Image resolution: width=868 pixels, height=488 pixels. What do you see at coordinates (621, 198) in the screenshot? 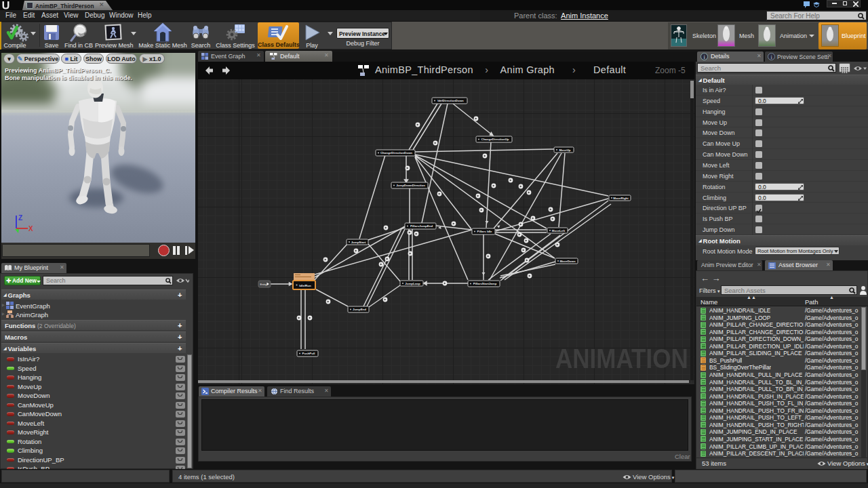
I see `svg-text: MoveRight` at bounding box center [621, 198].